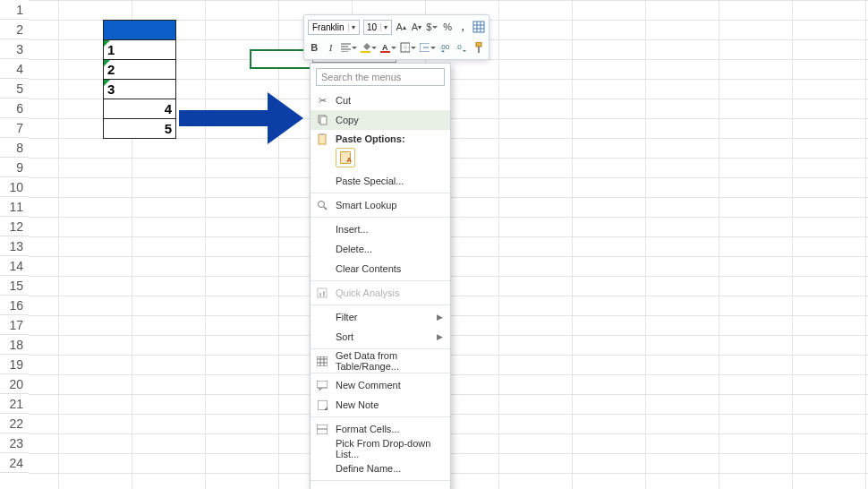 Image resolution: width=868 pixels, height=489 pixels. I want to click on row-header: 15, so click(14, 286).